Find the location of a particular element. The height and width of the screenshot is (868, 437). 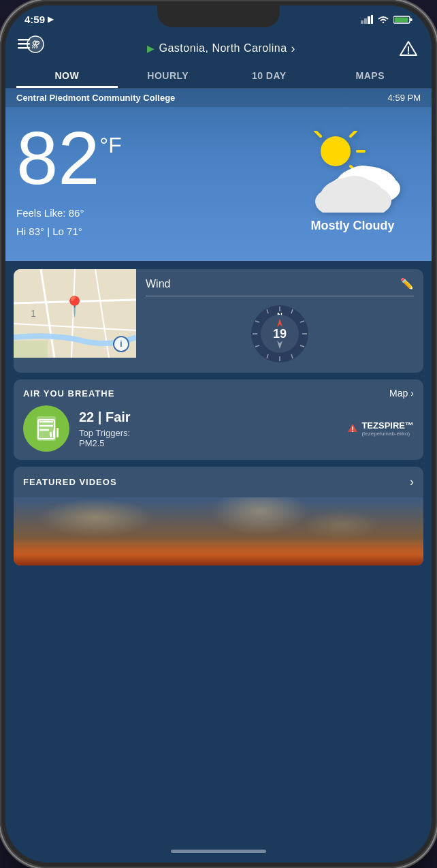

location-status-icon: ▶ is located at coordinates (50, 19).